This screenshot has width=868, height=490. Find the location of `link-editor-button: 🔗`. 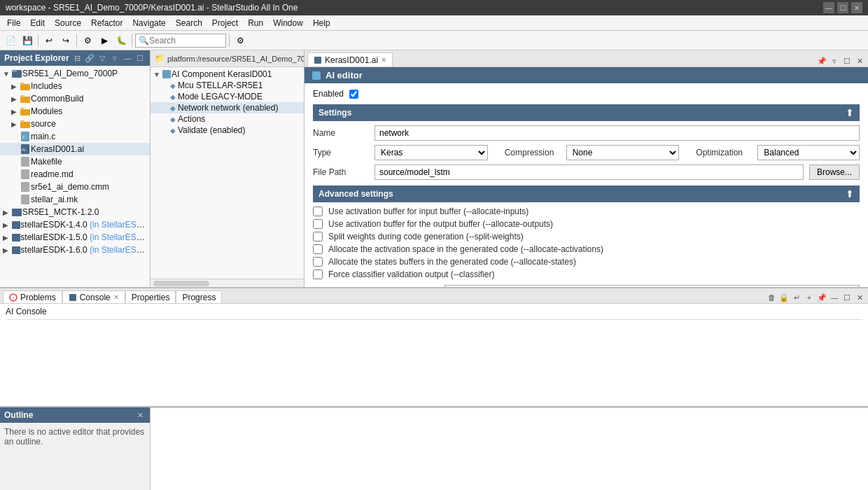

link-editor-button: 🔗 is located at coordinates (90, 58).